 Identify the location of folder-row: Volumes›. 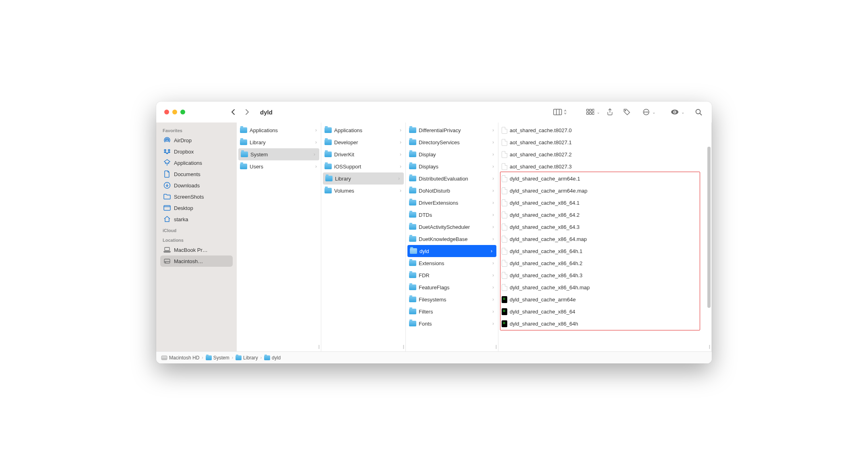
(363, 191).